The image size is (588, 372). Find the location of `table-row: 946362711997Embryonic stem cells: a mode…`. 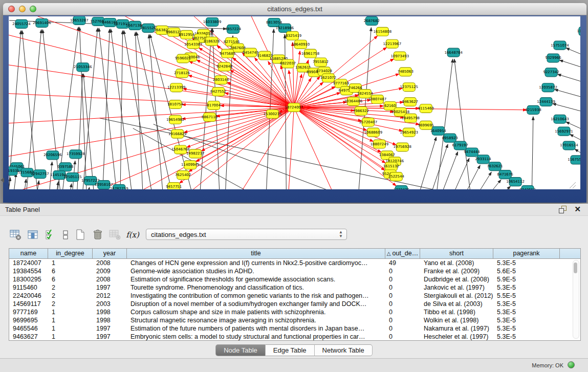

table-row: 946362711997Embryonic stem cells: a mode… is located at coordinates (295, 337).